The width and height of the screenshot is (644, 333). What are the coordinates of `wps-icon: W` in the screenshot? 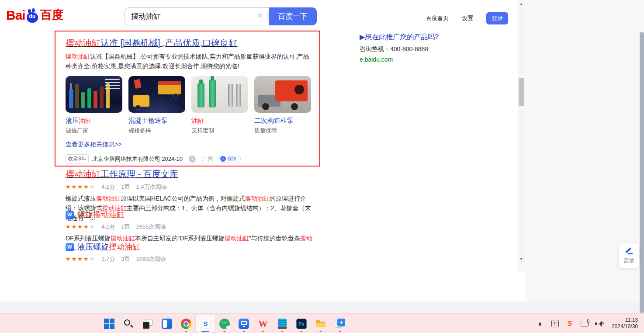 It's located at (263, 324).